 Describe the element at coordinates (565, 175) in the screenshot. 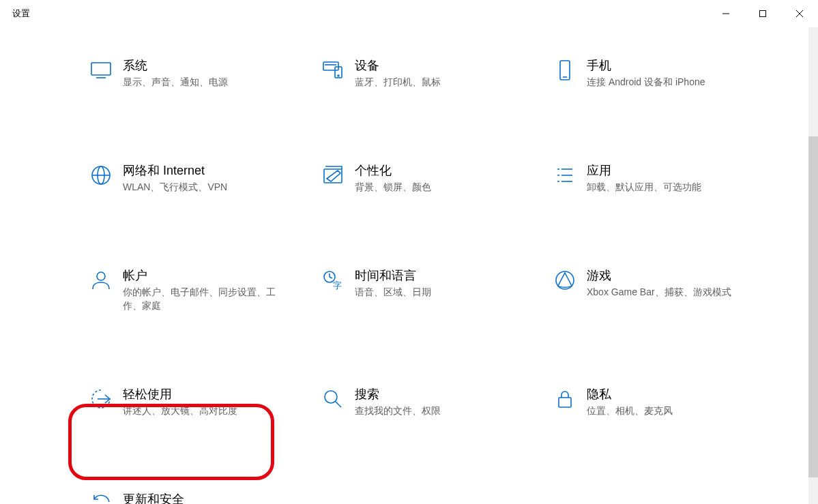

I see `apps-icon` at that location.